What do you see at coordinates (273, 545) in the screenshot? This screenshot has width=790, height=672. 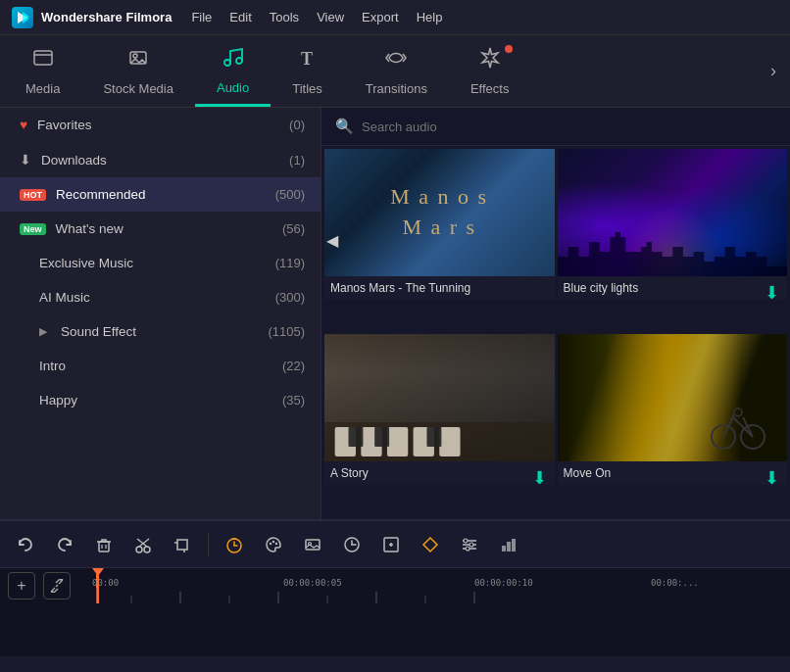 I see `palette-button` at bounding box center [273, 545].